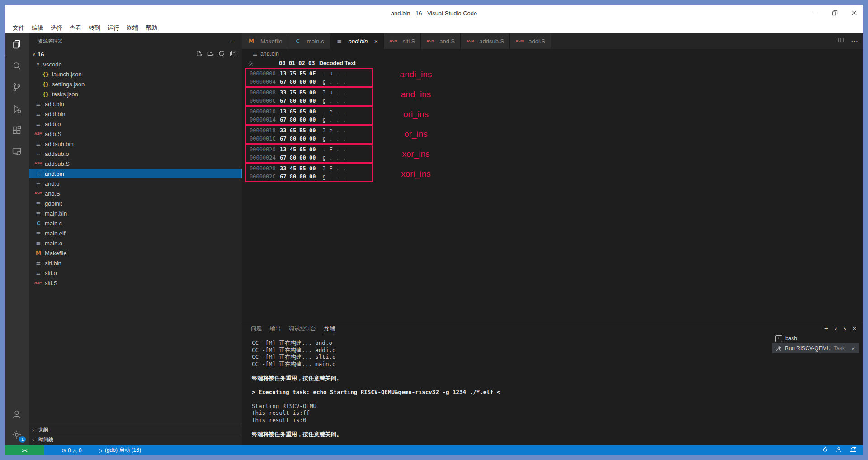  What do you see at coordinates (835, 14) in the screenshot?
I see `restore-button` at bounding box center [835, 14].